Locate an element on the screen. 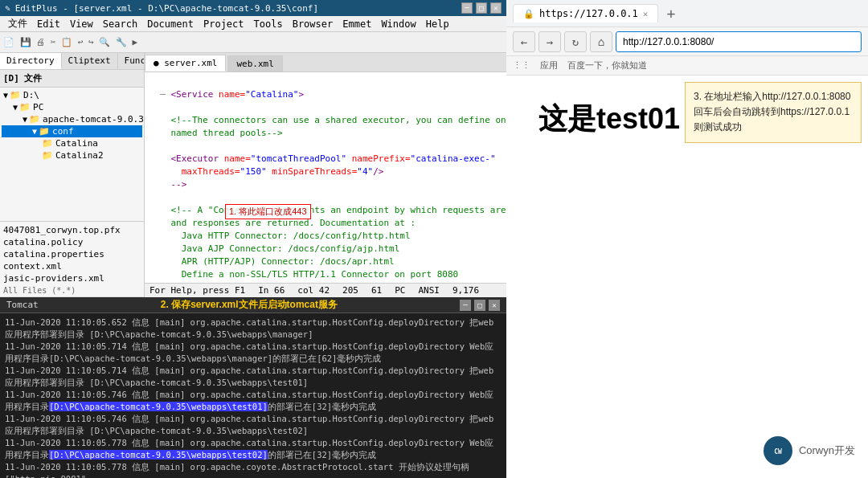 This screenshot has height=478, width=868. sidebar: Directory Cliptext Functions [D] 文件 ▼ 📁 … is located at coordinates (72, 175).